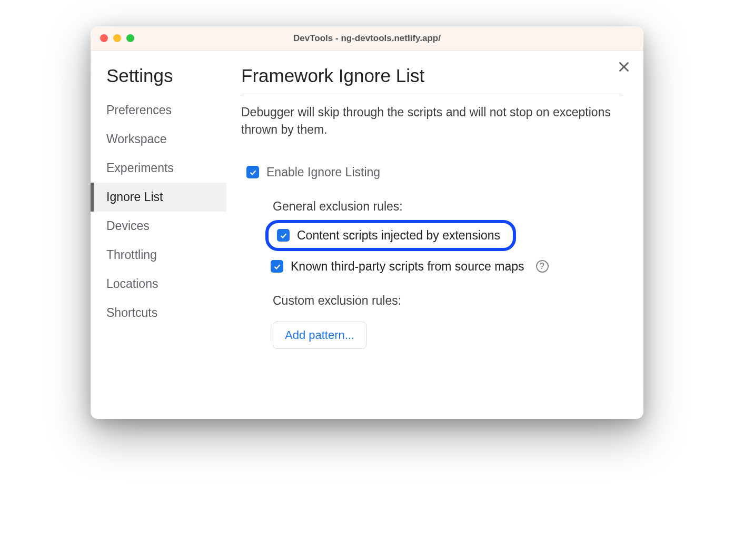  Describe the element at coordinates (624, 68) in the screenshot. I see `close-icon` at that location.